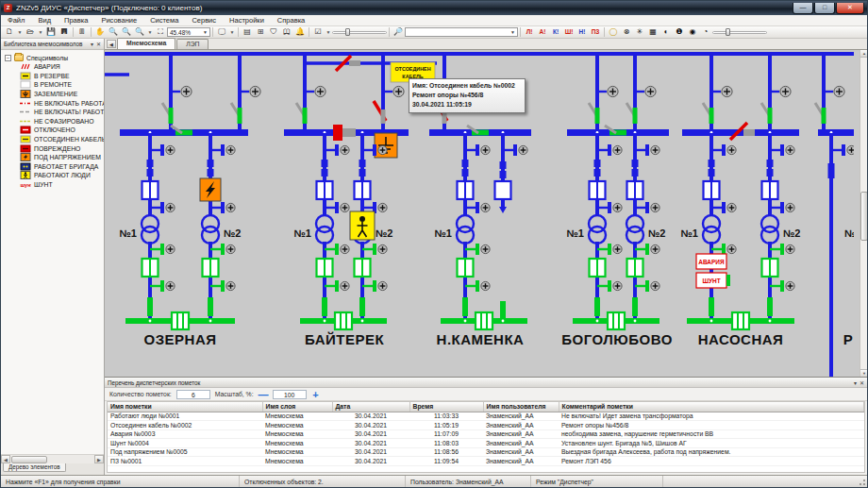 This screenshot has height=488, width=868. Describe the element at coordinates (260, 32) in the screenshot. I see `grid-icon: ⊞` at that location.